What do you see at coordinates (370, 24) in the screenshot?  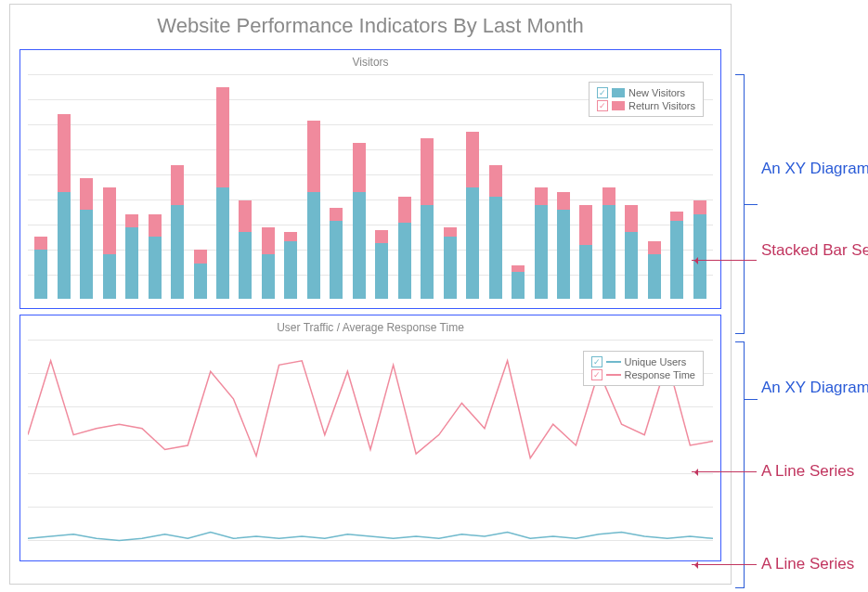 I see `page-title: Website Performance Indicators By Last M…` at bounding box center [370, 24].